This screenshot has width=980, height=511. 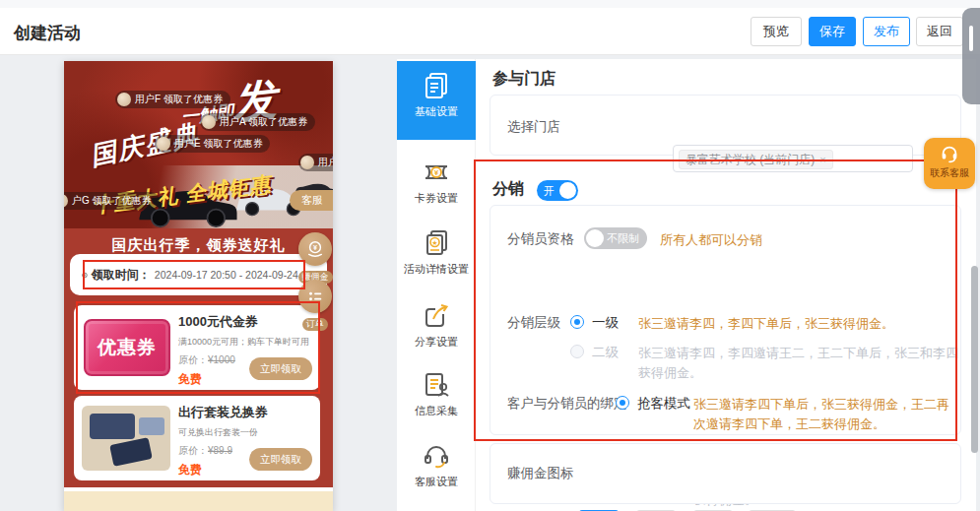 What do you see at coordinates (823, 415) in the screenshot?
I see `grab-mode-desc: 张三邀请李四下单后，张三获得佣金，王二再次邀请李四下单，王二获得佣金。` at bounding box center [823, 415].